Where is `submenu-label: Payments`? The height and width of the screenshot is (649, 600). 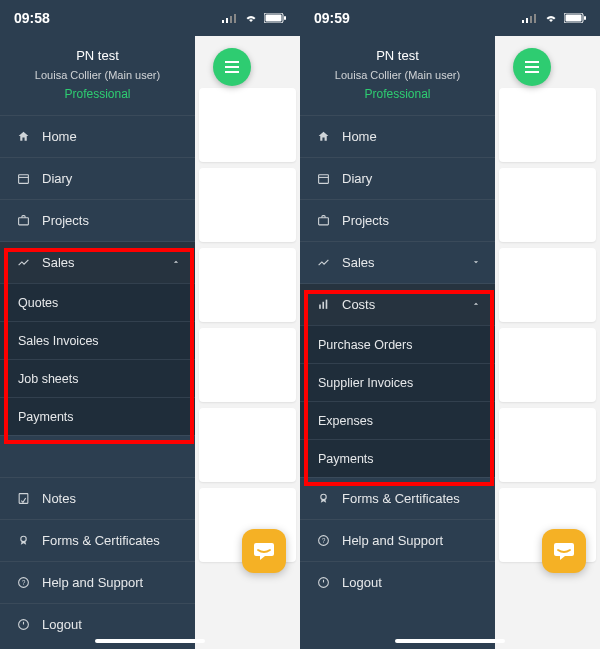
submenu-label: Payments is located at coordinates (346, 459).